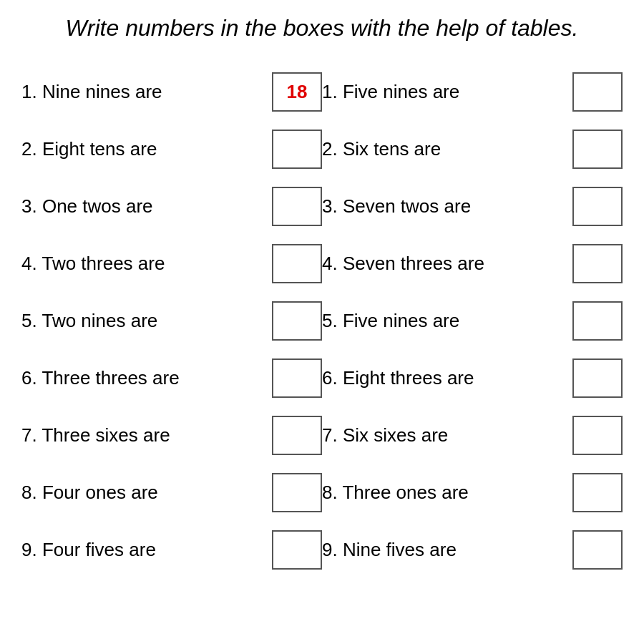 This screenshot has height=644, width=644. Describe the element at coordinates (597, 492) in the screenshot. I see `answer-box-r8` at that location.